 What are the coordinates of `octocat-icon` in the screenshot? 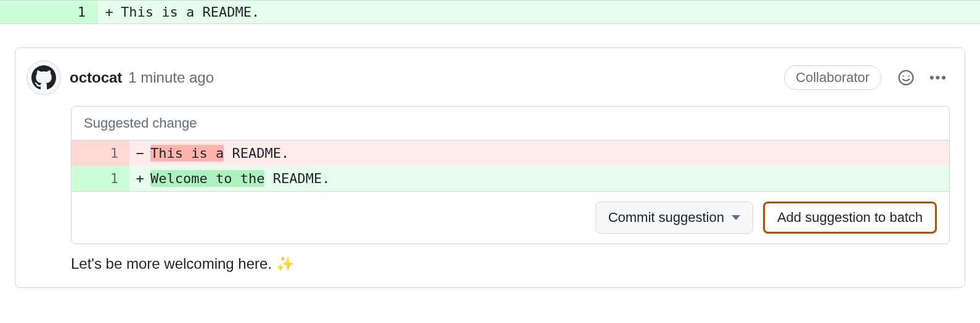 It's located at (44, 78).